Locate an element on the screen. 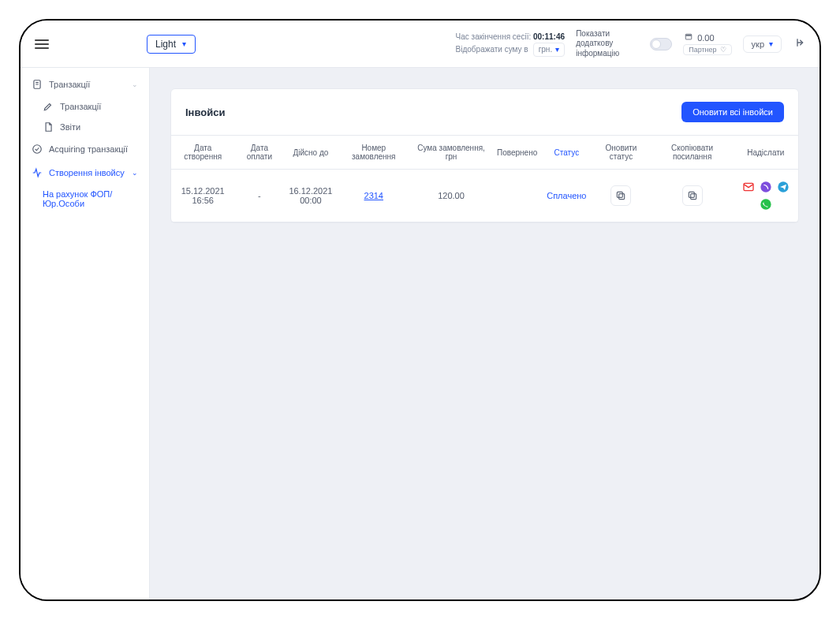 The image size is (840, 620). language-select: укр ▾ is located at coordinates (762, 44).